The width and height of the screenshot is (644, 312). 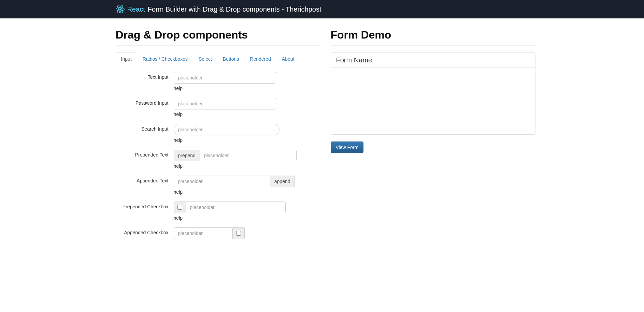 I want to click on tab-input: Input, so click(x=126, y=59).